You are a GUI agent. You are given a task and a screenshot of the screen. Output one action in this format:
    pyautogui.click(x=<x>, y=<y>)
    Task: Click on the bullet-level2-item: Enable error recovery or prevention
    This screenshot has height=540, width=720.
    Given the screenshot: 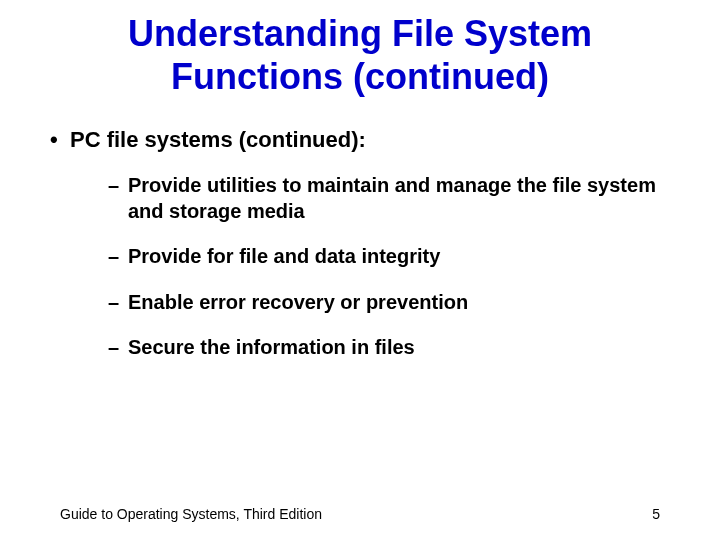 What is the action you would take?
    pyautogui.click(x=389, y=303)
    